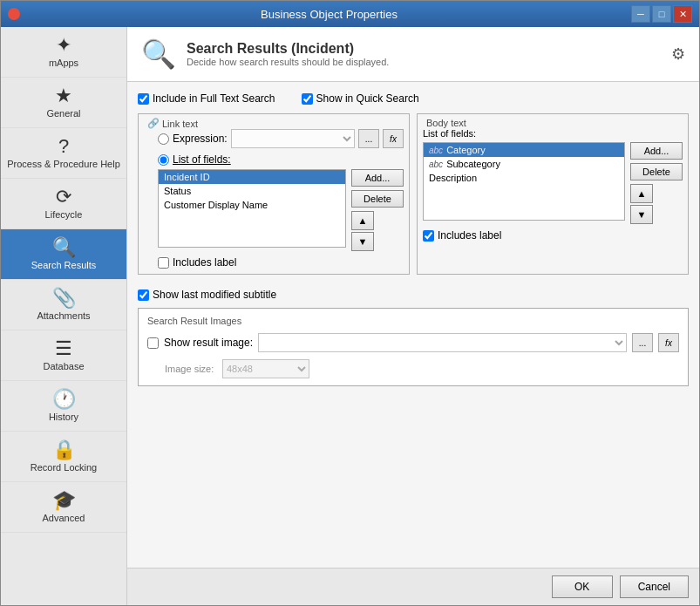  What do you see at coordinates (429, 235) in the screenshot?
I see `body-includes-checkbox` at bounding box center [429, 235].